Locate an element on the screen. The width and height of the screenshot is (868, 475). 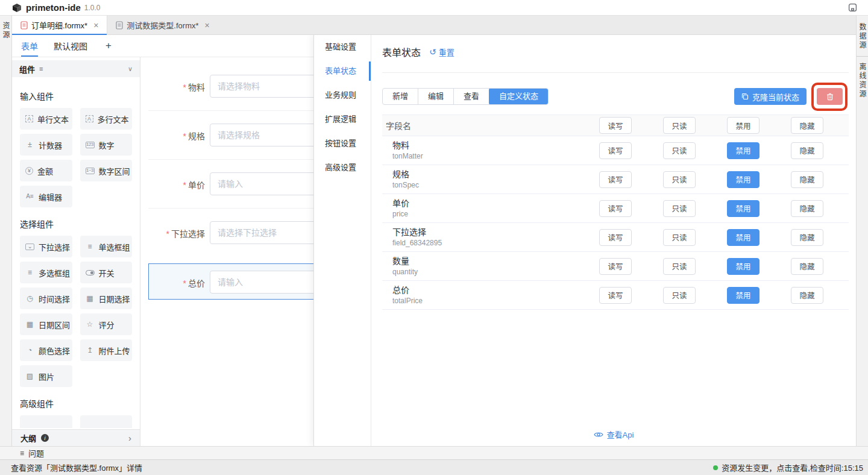
component-date-picker: ▦日期选择 is located at coordinates (106, 298).